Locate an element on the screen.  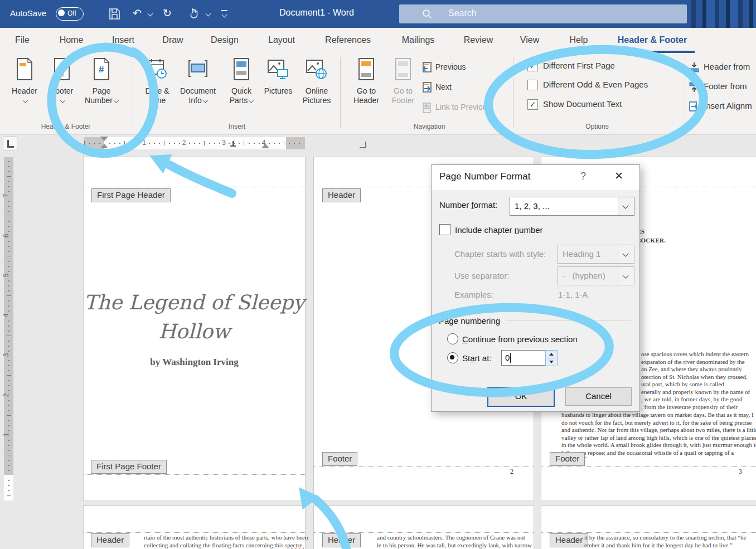
spinner-up-button is located at coordinates (551, 354).